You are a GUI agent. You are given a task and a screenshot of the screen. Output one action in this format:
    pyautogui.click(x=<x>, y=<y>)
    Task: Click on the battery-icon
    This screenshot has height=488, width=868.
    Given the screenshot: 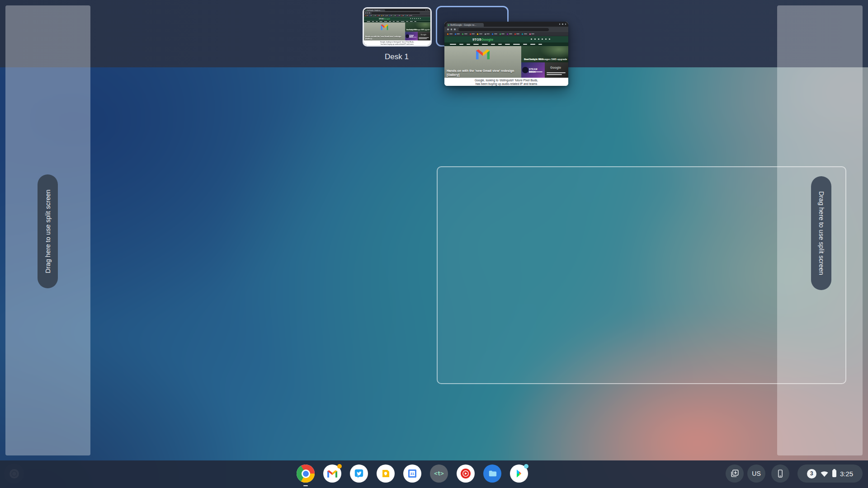 What is the action you would take?
    pyautogui.click(x=835, y=474)
    